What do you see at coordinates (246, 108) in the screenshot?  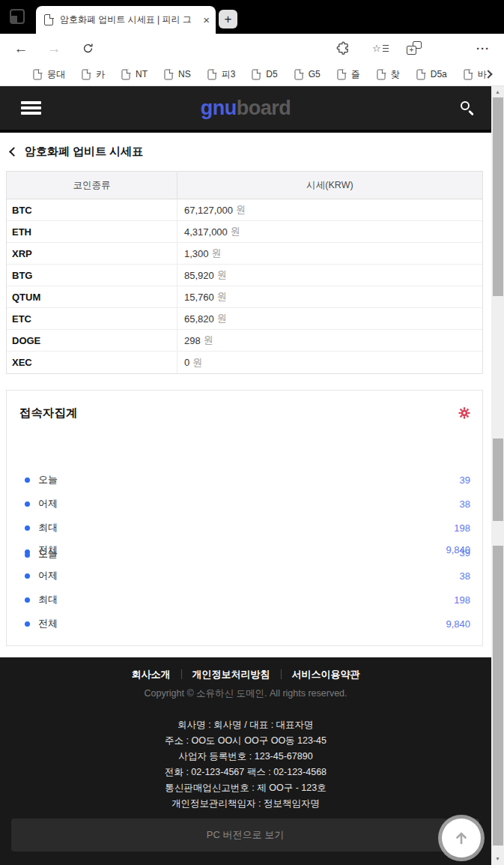 I see `site-logo: gnuboard` at bounding box center [246, 108].